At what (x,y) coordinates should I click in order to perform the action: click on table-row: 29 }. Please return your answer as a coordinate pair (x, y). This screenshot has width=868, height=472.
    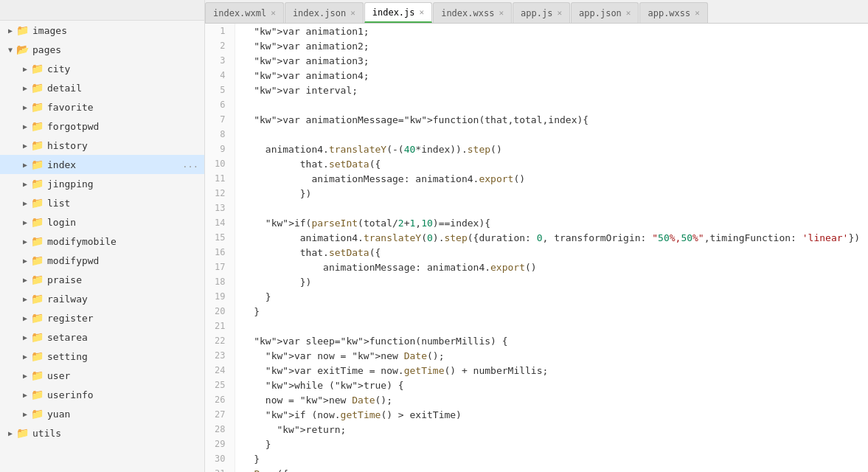
    Looking at the image, I should click on (537, 444).